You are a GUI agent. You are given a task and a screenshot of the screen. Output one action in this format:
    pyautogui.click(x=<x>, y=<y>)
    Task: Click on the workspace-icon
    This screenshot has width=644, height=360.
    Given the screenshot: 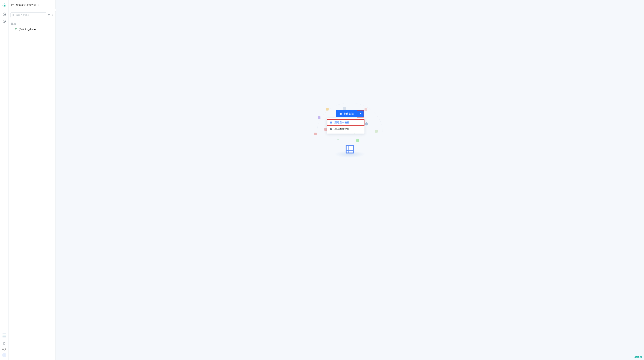 What is the action you would take?
    pyautogui.click(x=13, y=5)
    